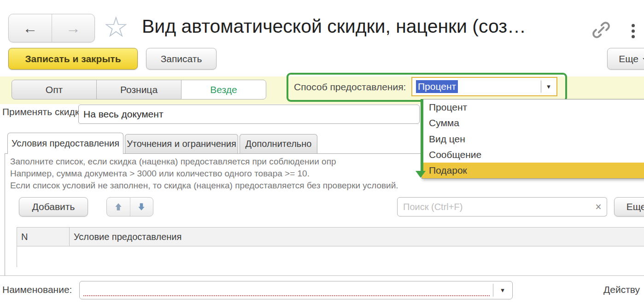 The width and height of the screenshot is (644, 304). What do you see at coordinates (181, 144) in the screenshot?
I see `tab-utochneniya-i-ogranicheniya: Уточнения и ограничения` at bounding box center [181, 144].